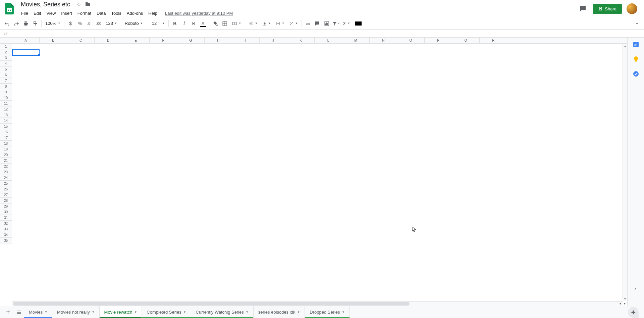 This screenshot has height=318, width=644. What do you see at coordinates (218, 40) in the screenshot?
I see `column-header: H` at bounding box center [218, 40].